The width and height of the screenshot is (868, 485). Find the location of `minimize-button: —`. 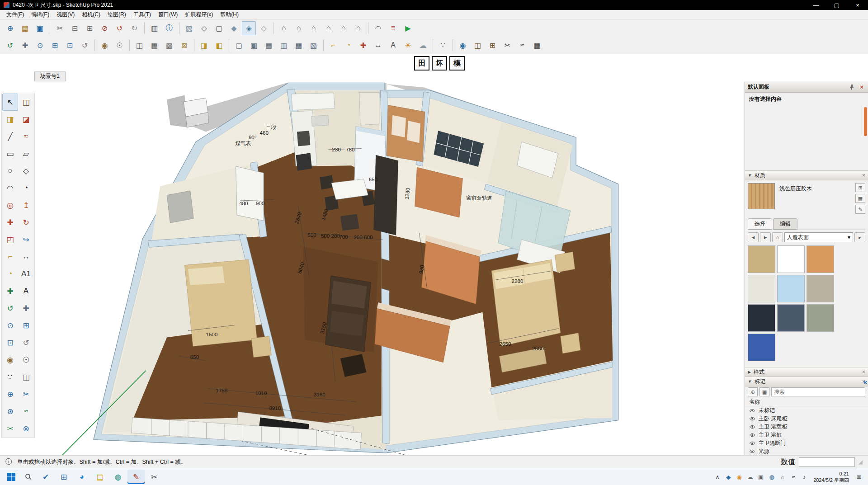

minimize-button: — is located at coordinates (816, 5).